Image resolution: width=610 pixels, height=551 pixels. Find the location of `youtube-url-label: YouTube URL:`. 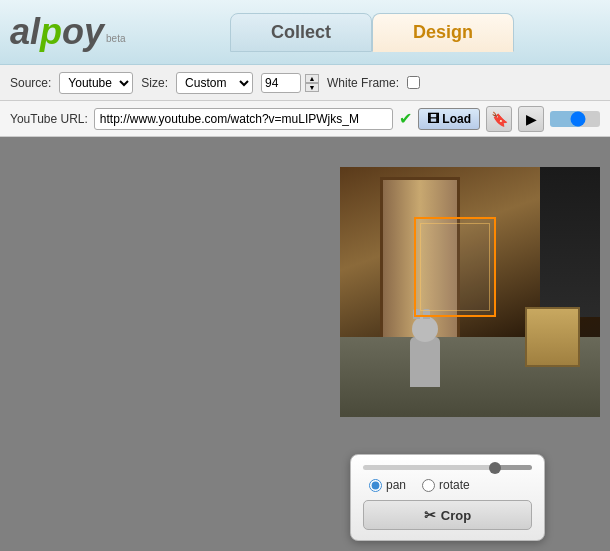

youtube-url-label: YouTube URL: is located at coordinates (49, 119).